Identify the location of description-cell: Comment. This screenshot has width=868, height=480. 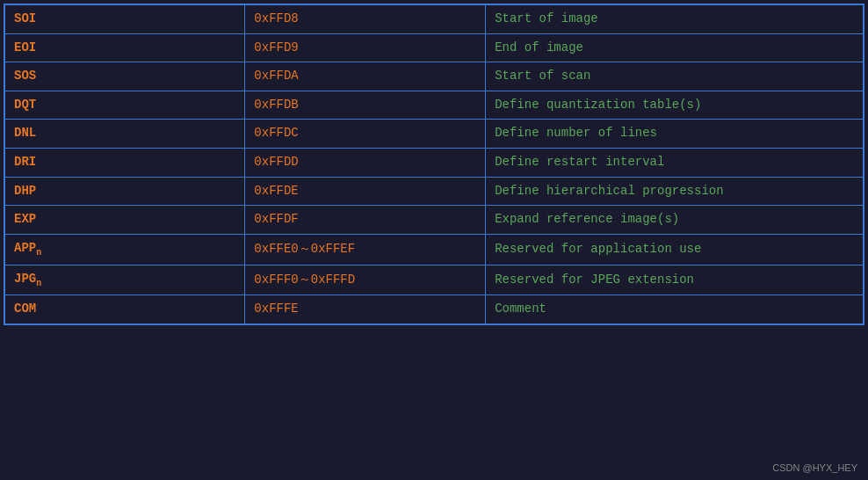
(675, 309).